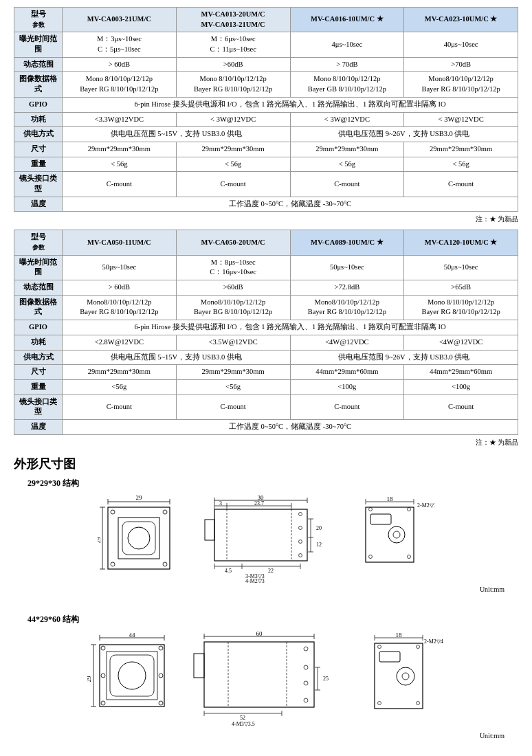 The height and width of the screenshot is (756, 532). What do you see at coordinates (461, 407) in the screenshot?
I see `cell-mount2-4: C-mount` at bounding box center [461, 407].